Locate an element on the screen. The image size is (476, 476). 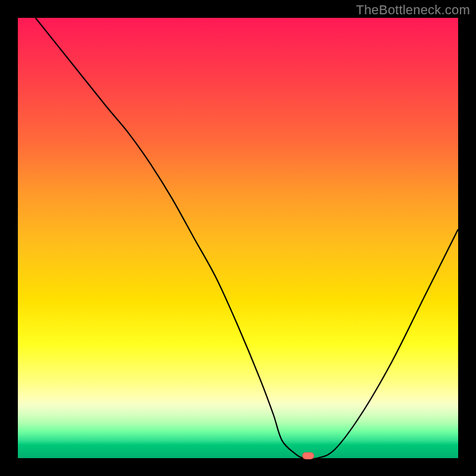
watermark-text: TheBottleneck.com is located at coordinates (413, 10).